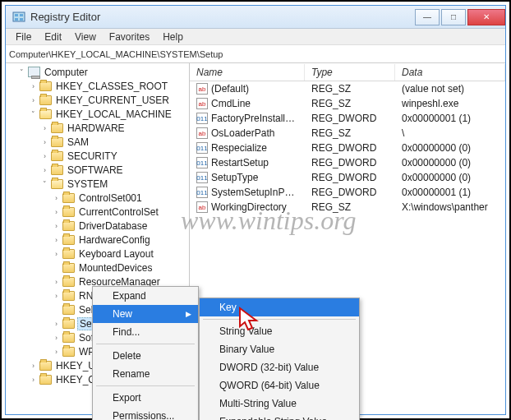 The image size is (511, 420). I want to click on col-name: Name, so click(247, 72).